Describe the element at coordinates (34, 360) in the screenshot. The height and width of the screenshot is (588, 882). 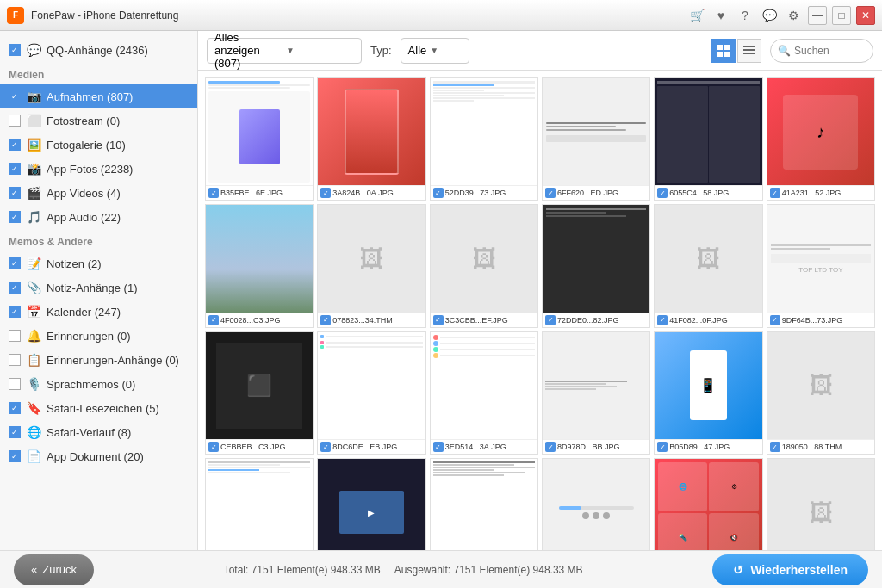
I see `clip-icon: 📋` at that location.